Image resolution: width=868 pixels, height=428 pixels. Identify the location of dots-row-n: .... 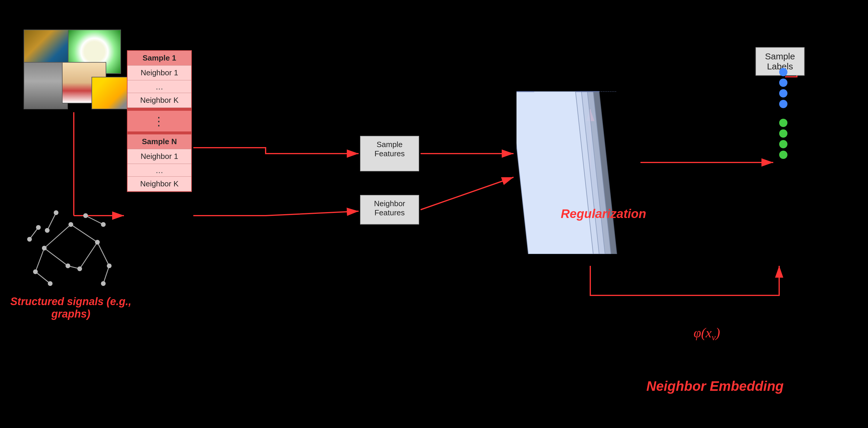
(159, 170).